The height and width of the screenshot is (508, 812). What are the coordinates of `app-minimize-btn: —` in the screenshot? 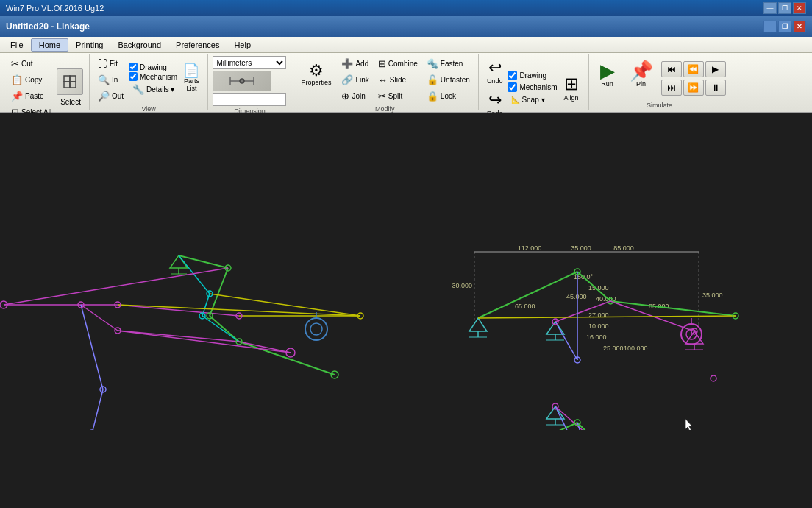 It's located at (770, 27).